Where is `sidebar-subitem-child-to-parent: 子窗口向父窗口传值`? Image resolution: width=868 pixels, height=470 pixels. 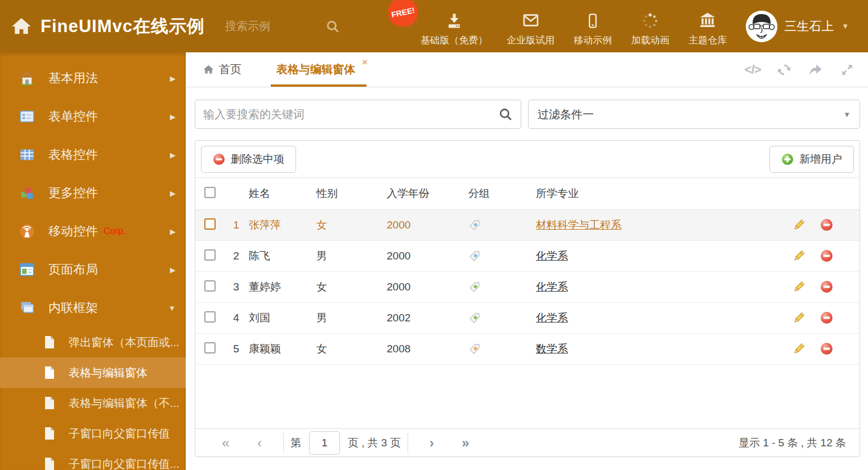 sidebar-subitem-child-to-parent: 子窗口向父窗口传值 is located at coordinates (93, 433).